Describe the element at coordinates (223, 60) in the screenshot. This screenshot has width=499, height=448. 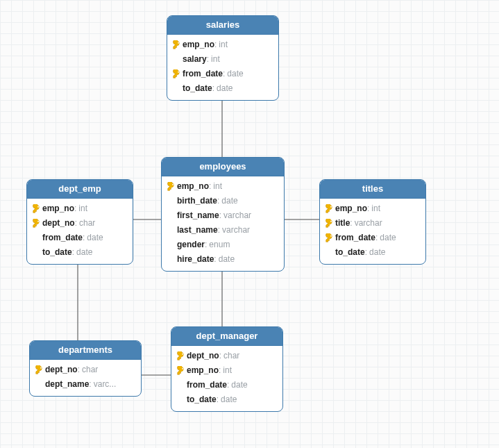
I see `column-row: salary: int` at that location.